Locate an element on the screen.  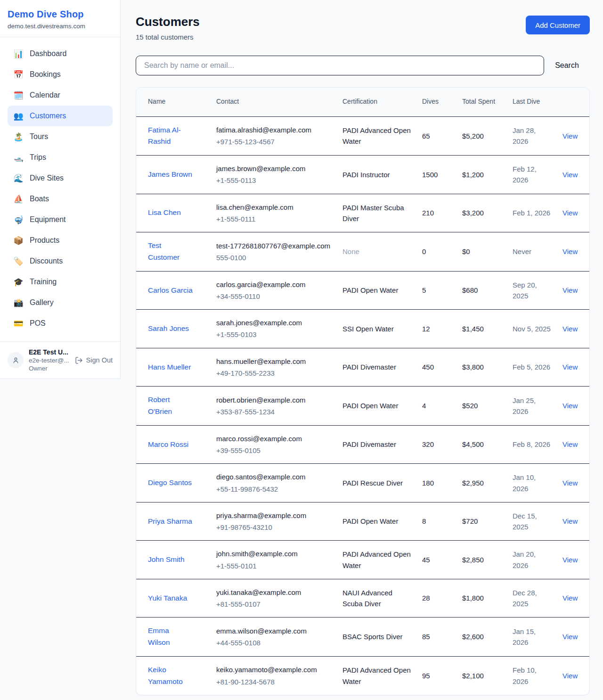
column-header-actions is located at coordinates (576, 102).